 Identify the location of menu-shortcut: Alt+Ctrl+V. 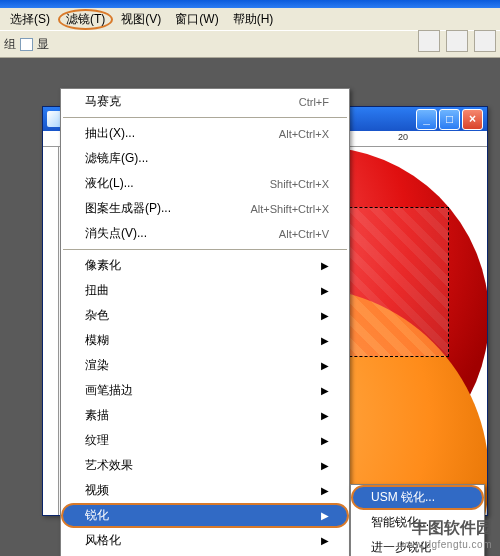
(304, 234).